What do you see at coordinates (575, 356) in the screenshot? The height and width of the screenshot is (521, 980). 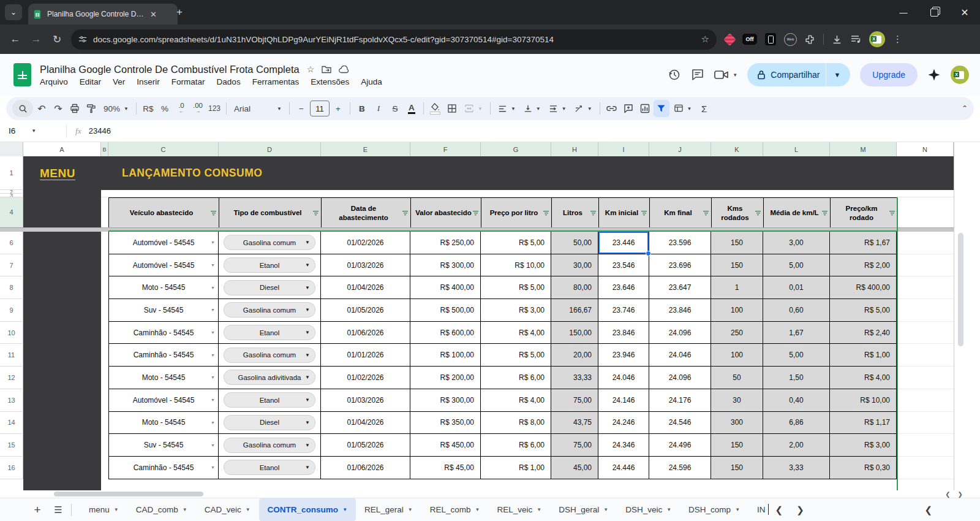 I see `cell-liters: 20,00` at bounding box center [575, 356].